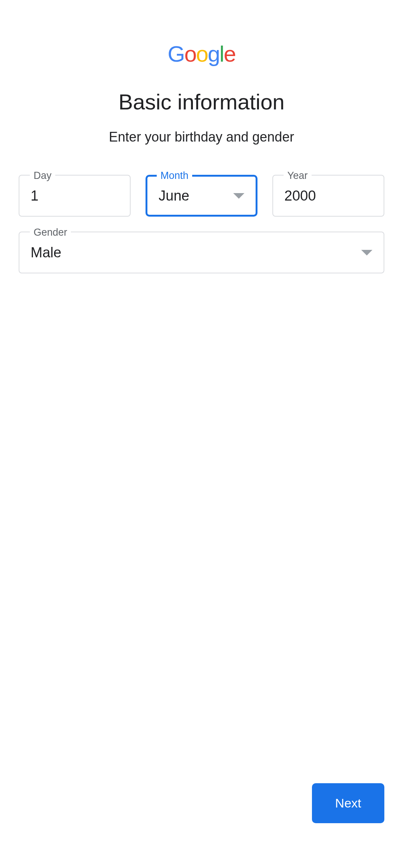 The image size is (403, 868). Describe the element at coordinates (222, 54) in the screenshot. I see `logo-letter-l: l` at that location.